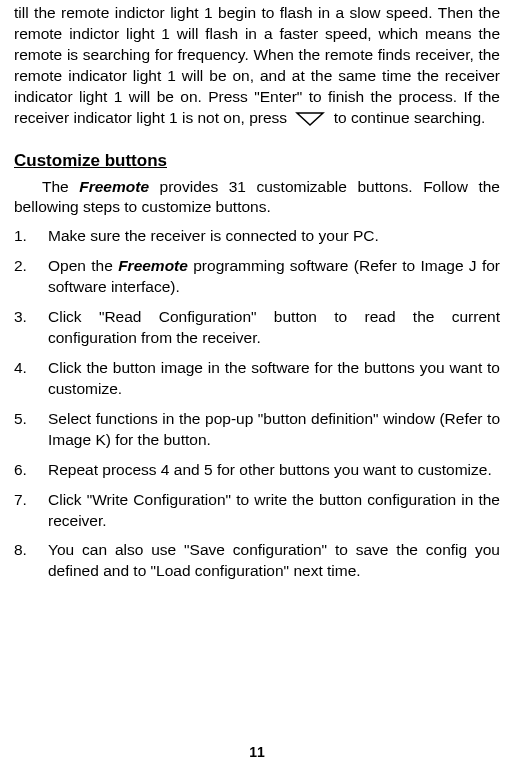 This screenshot has height=778, width=514. What do you see at coordinates (257, 752) in the screenshot?
I see `page-number: 11` at bounding box center [257, 752].